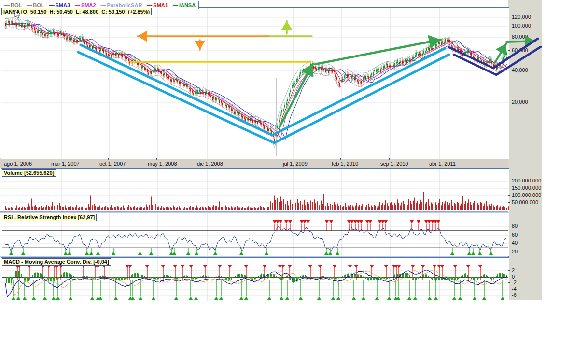 Image resolution: width=588 pixels, height=364 pixels. What do you see at coordinates (160, 5) in the screenshot?
I see `legend-label: SMA1` at bounding box center [160, 5].